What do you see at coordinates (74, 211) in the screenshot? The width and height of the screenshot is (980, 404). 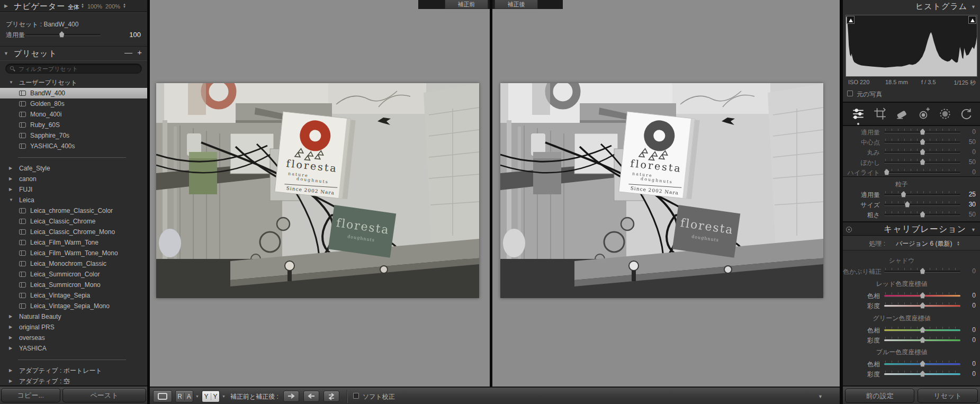 I see `preset-item: Leica_chrome_Classic_Color` at bounding box center [74, 211].